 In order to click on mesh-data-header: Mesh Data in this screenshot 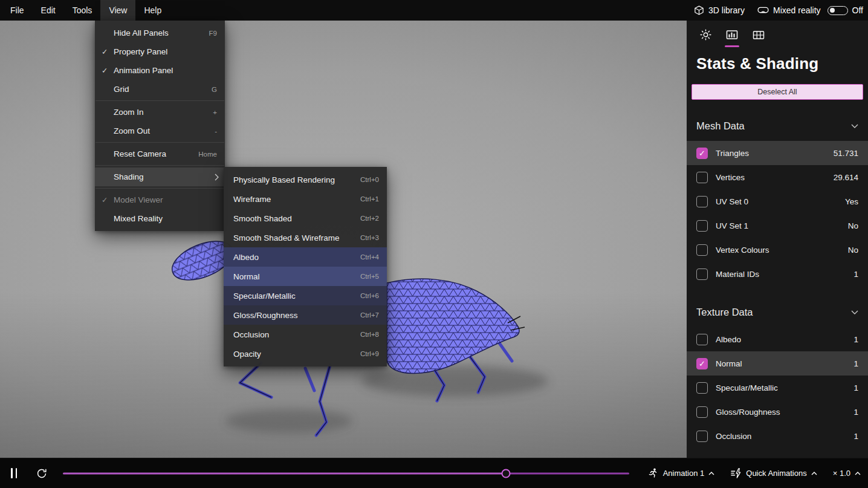, I will do `click(777, 126)`.